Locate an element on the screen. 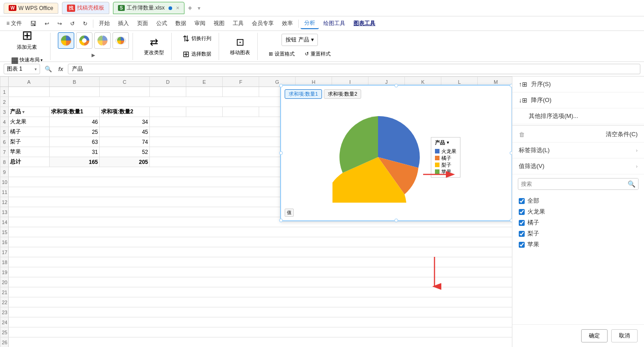  checkbox-juzi: 橘子 is located at coordinates (578, 223).